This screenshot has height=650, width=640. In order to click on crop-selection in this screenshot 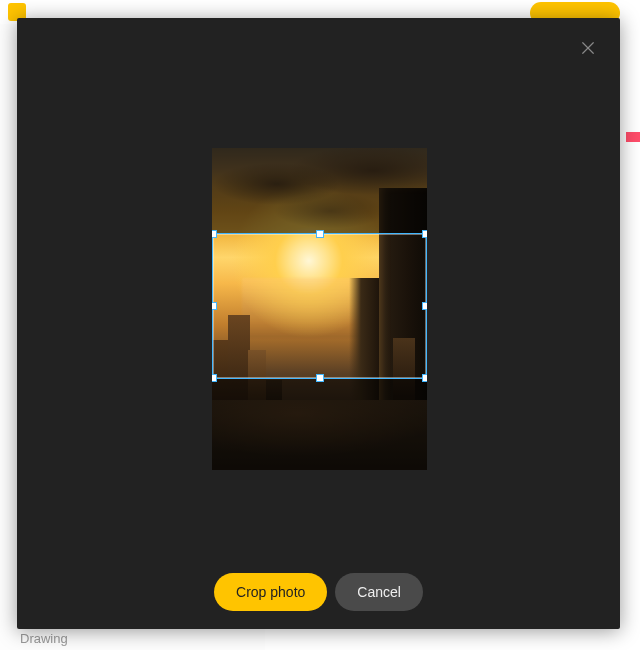, I will do `click(320, 306)`.